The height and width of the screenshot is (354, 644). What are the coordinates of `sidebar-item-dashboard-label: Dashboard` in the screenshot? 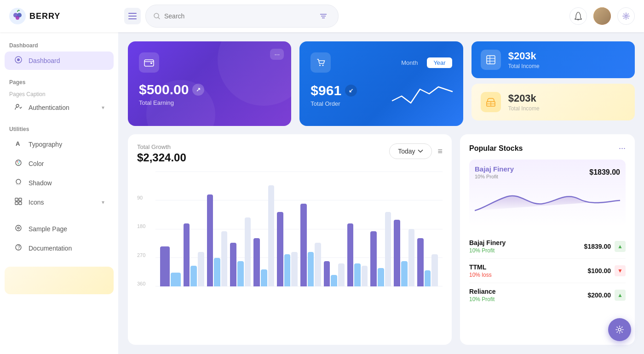 It's located at (44, 61).